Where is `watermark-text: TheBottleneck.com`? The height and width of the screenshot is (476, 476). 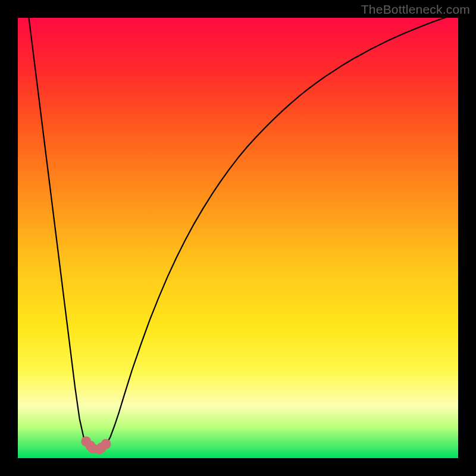 watermark-text: TheBottleneck.com is located at coordinates (415, 10).